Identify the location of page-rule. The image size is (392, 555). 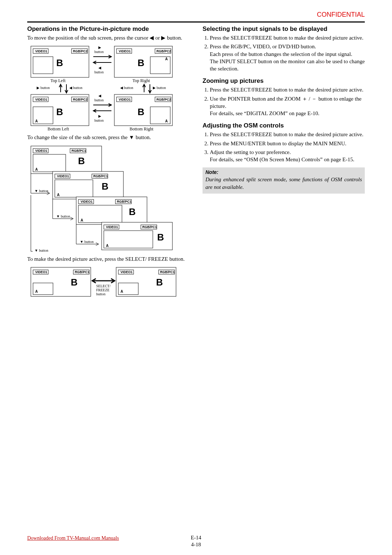
(196, 22).